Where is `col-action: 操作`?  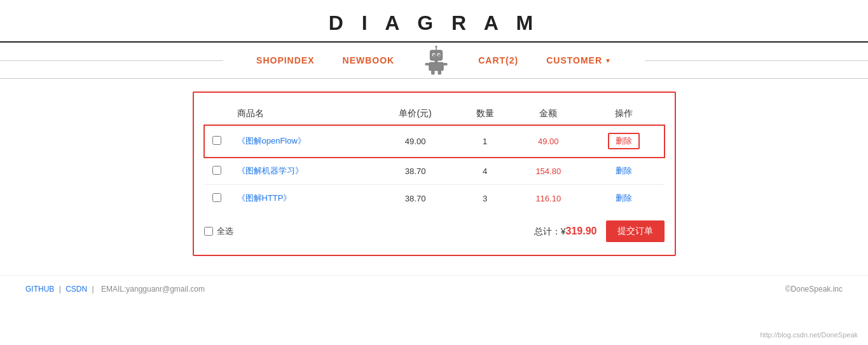
col-action: 操作 is located at coordinates (623, 114).